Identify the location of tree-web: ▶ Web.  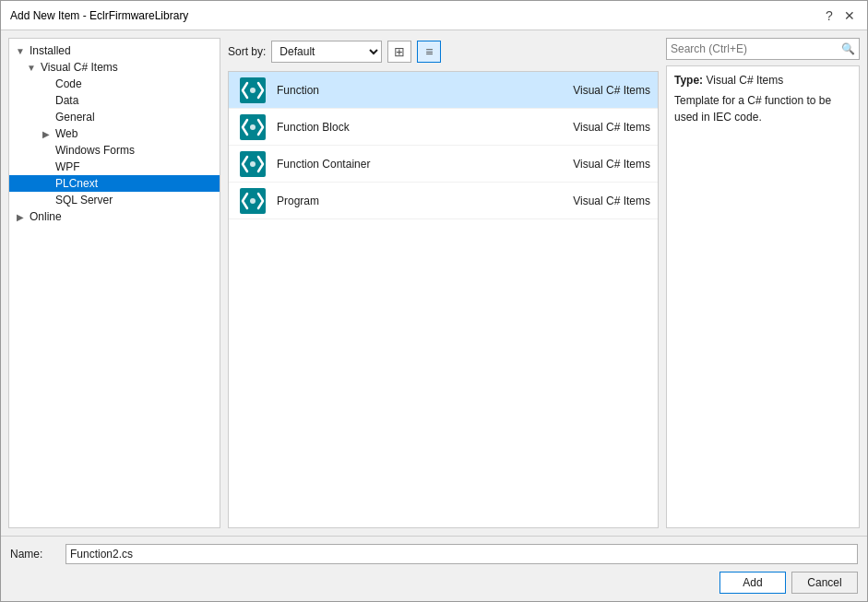
(114, 134).